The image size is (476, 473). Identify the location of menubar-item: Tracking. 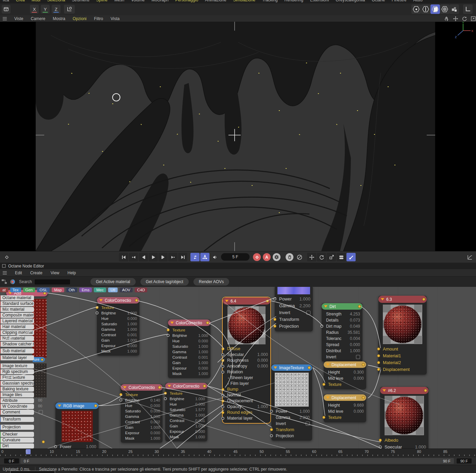
(270, 1).